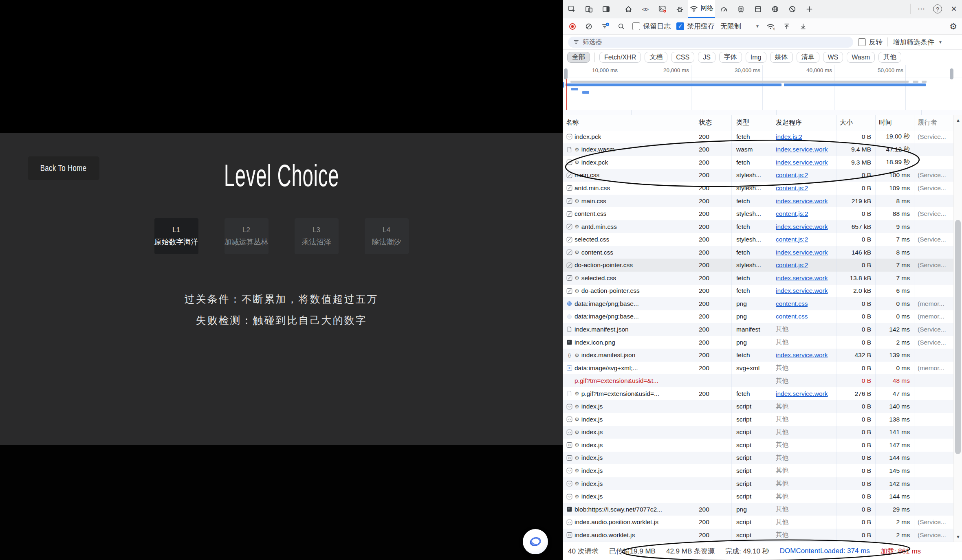 The image size is (962, 560). I want to click on level-button-l4: L4除法潮汐, so click(387, 236).